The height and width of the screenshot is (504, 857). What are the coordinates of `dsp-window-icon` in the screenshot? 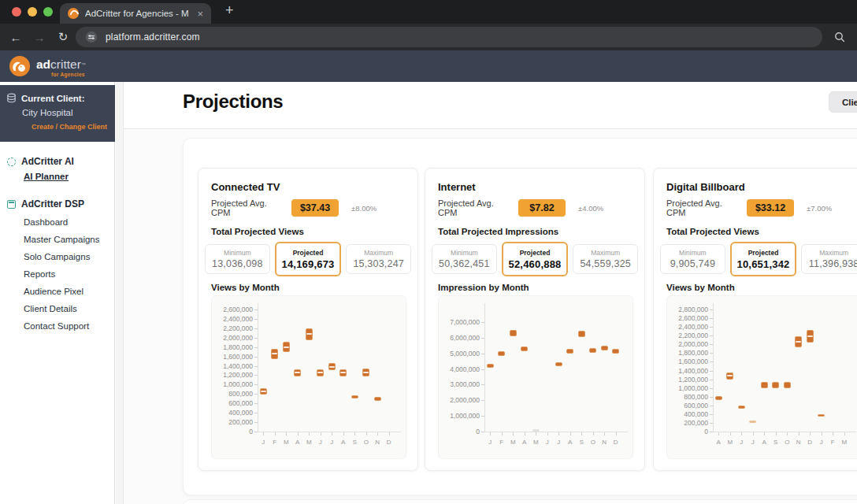 It's located at (11, 205).